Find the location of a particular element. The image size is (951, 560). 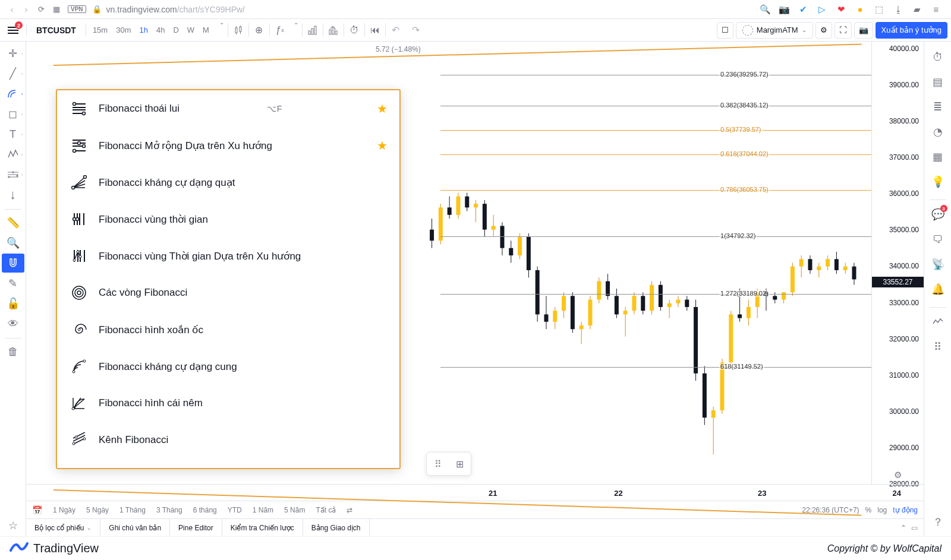

bottom-tab: Bộ lọc cổ phiếu⌄ is located at coordinates (63, 527).